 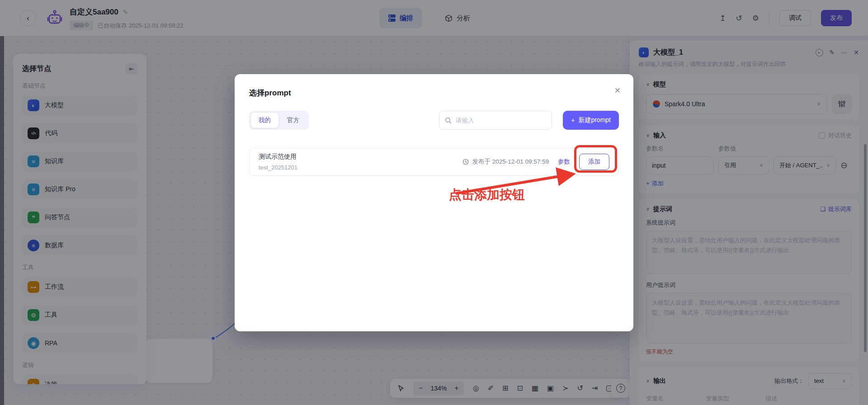 I want to click on prompt-search-input, so click(x=501, y=120).